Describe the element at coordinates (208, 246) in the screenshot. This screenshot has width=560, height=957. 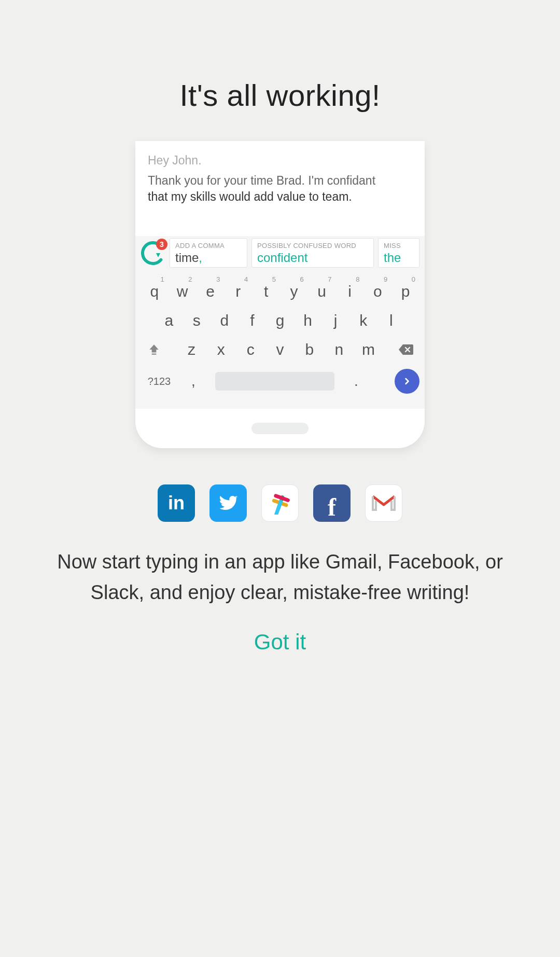
I see `suggestion-label: ADD A COMMA` at that location.